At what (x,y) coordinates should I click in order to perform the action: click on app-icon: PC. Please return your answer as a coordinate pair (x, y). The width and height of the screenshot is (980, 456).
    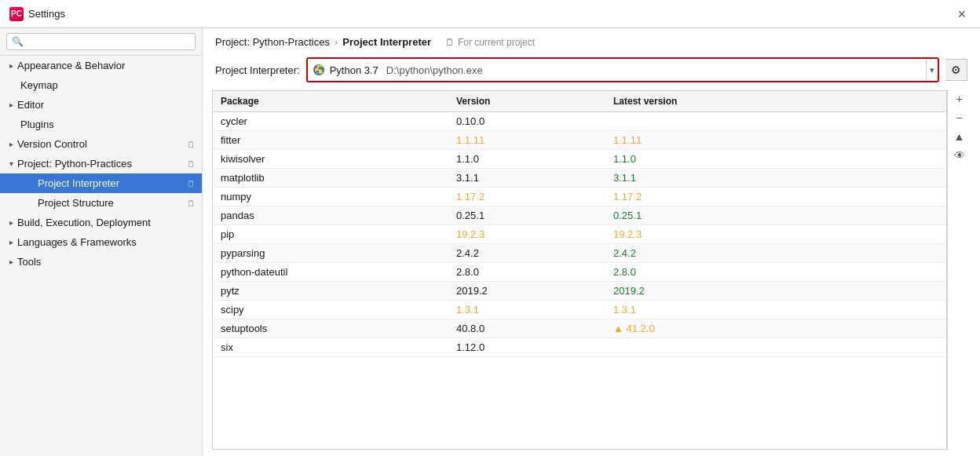
    Looking at the image, I should click on (16, 14).